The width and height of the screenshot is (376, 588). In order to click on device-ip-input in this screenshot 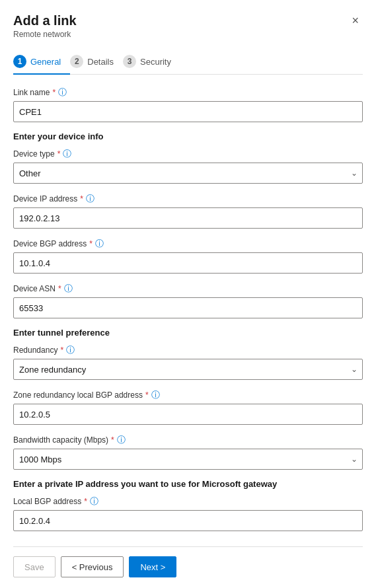, I will do `click(188, 218)`.